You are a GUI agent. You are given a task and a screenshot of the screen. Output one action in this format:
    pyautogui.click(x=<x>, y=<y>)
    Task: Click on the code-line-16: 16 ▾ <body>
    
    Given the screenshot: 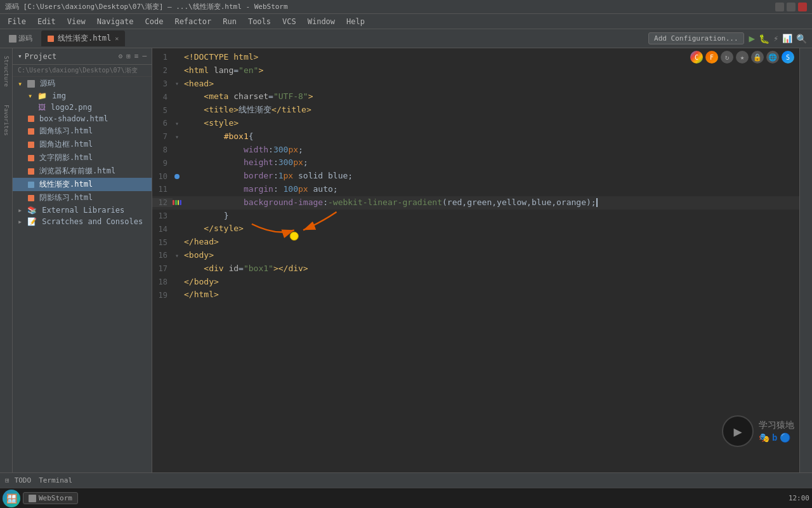 What is the action you would take?
    pyautogui.click(x=476, y=255)
    